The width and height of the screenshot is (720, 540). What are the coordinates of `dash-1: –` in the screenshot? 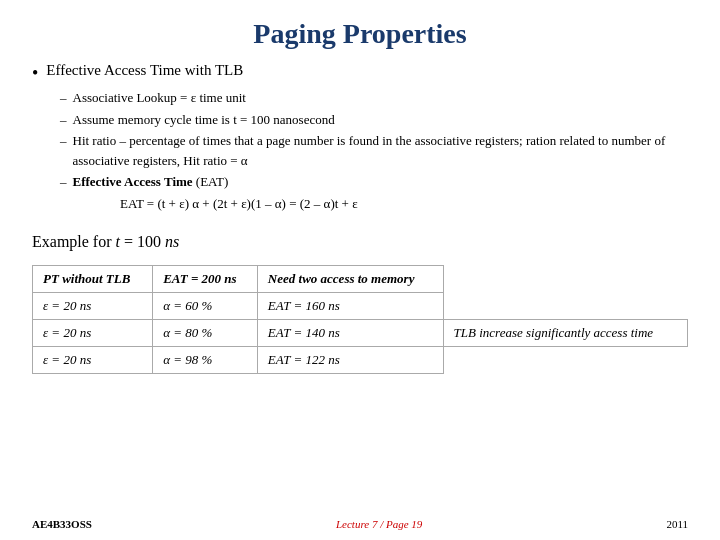 It's located at (64, 98).